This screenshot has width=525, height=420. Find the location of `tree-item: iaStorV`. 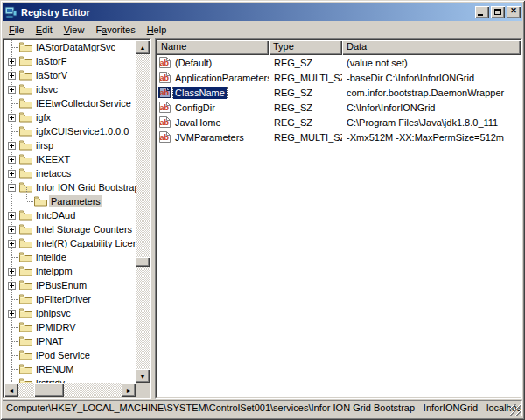

tree-item: iaStorV is located at coordinates (70, 75).